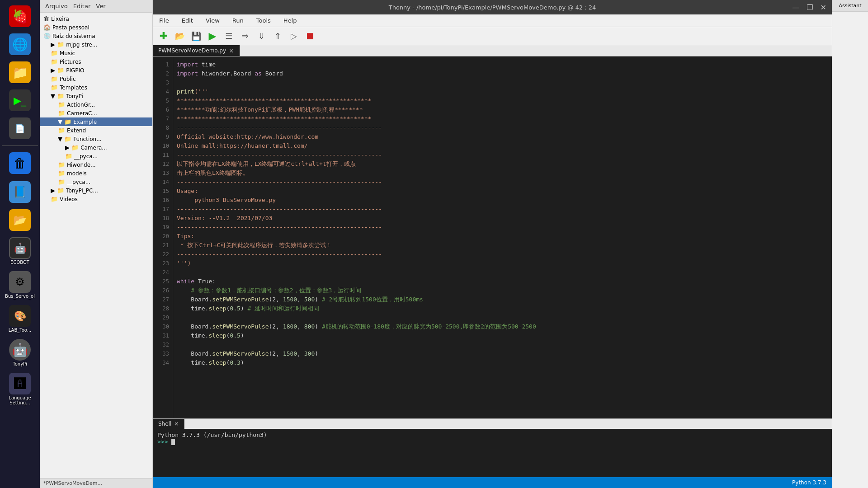  I want to click on bus-servo-icon: ⚙ Bus_Servo_ol, so click(20, 285).